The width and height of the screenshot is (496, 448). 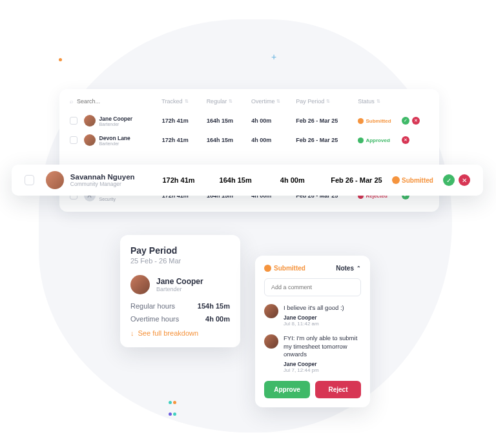 What do you see at coordinates (274, 101) in the screenshot?
I see `th-overtime: Overtime⇅` at bounding box center [274, 101].